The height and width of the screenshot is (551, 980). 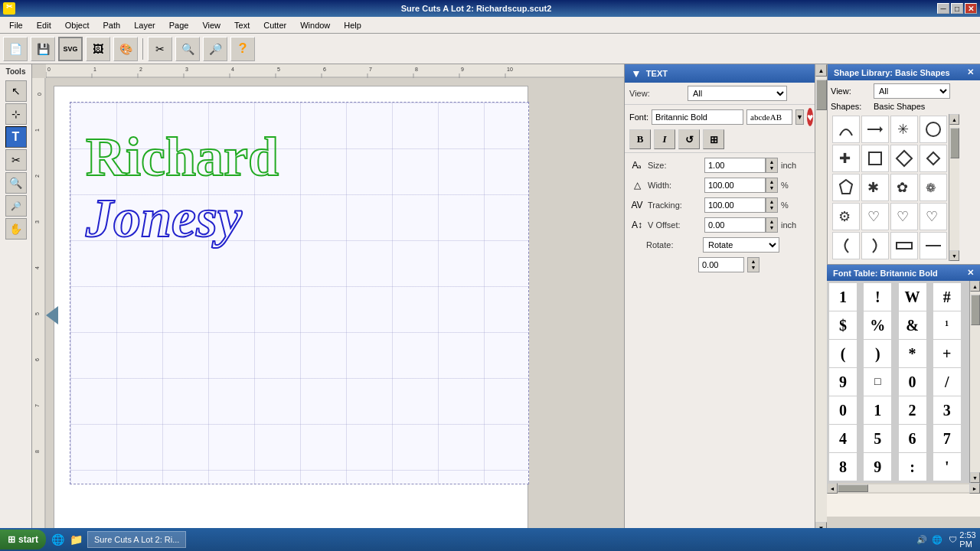 I want to click on menu-help: Help, so click(x=352, y=25).